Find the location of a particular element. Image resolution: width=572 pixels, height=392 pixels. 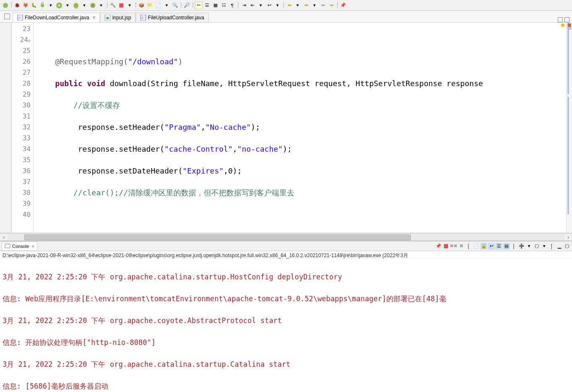

pin-console-icon: 📌 is located at coordinates (438, 246).